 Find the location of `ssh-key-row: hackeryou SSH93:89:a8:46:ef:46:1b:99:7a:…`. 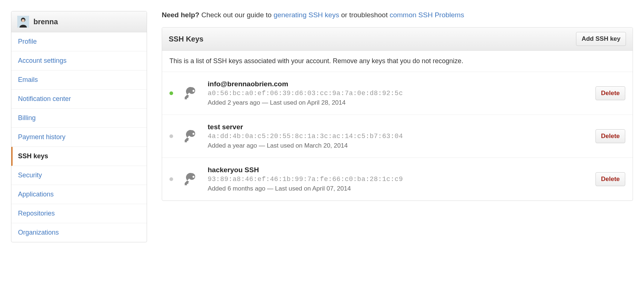

ssh-key-row: hackeryou SSH93:89:a8:46:ef:46:1b:99:7a:… is located at coordinates (397, 179).